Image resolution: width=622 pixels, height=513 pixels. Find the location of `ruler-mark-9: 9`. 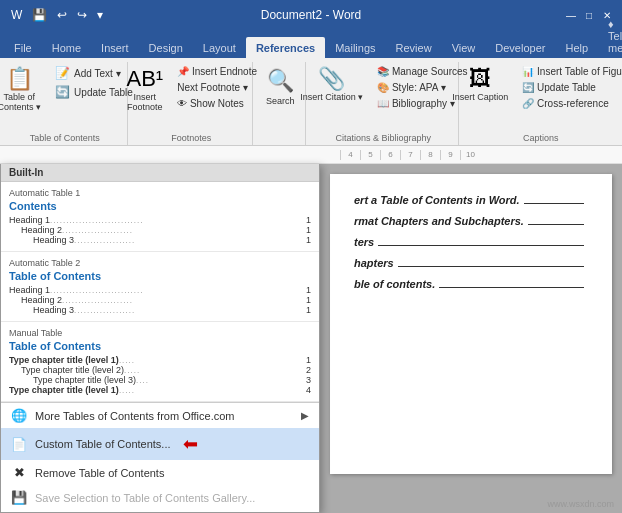

ruler-mark-9: 9 is located at coordinates (450, 155).